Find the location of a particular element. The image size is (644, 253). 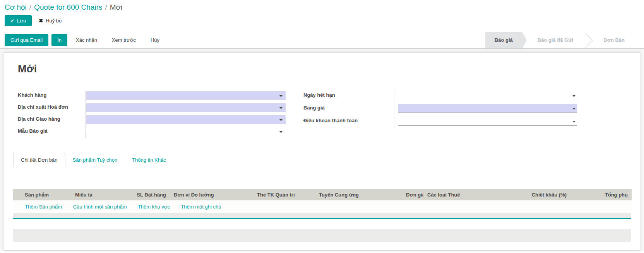

column-header-analytic-tags: Thẻ TK Quản trị is located at coordinates (284, 195).